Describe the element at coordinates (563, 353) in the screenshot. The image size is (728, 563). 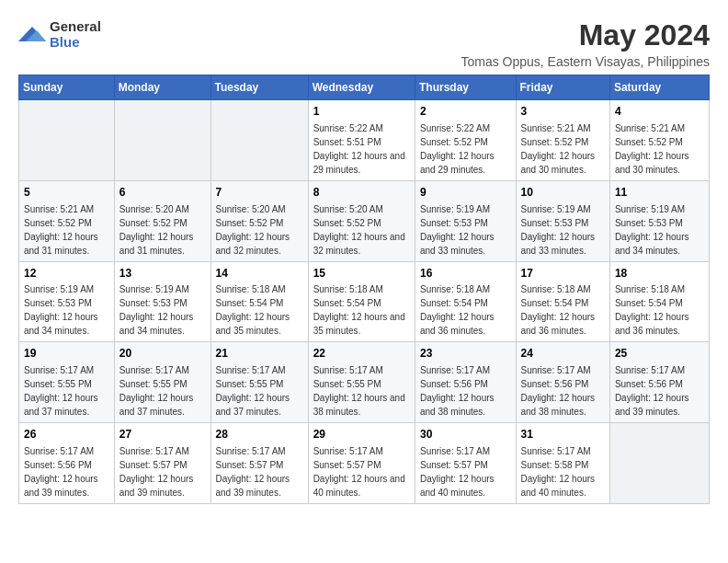
I see `day-number: 24` at that location.